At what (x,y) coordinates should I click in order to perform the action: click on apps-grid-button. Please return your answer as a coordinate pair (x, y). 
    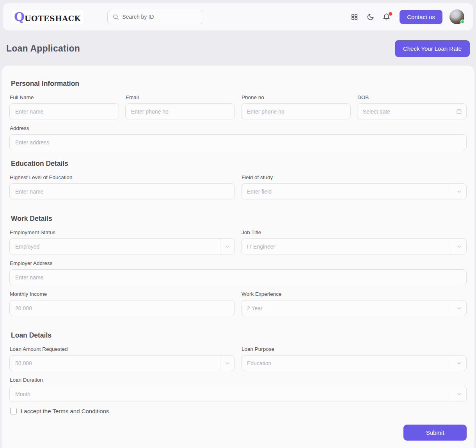
    Looking at the image, I should click on (354, 17).